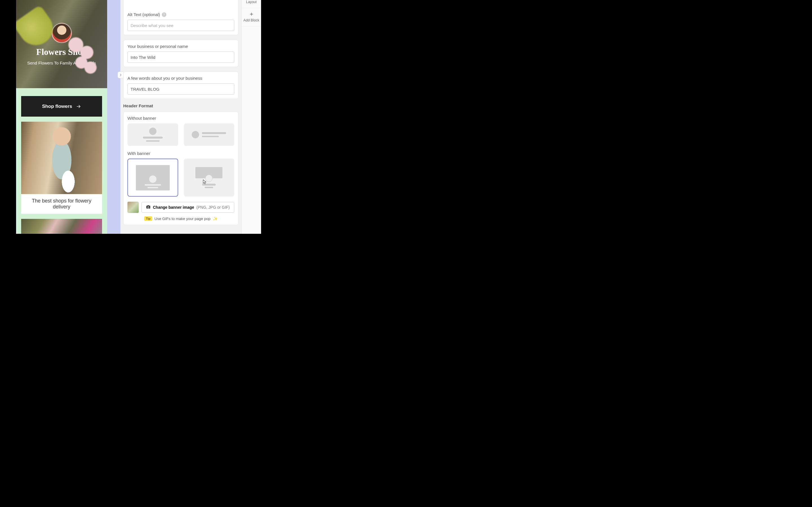 Image resolution: width=812 pixels, height=507 pixels. Describe the element at coordinates (181, 106) in the screenshot. I see `header-format-heading: Header Format` at that location.